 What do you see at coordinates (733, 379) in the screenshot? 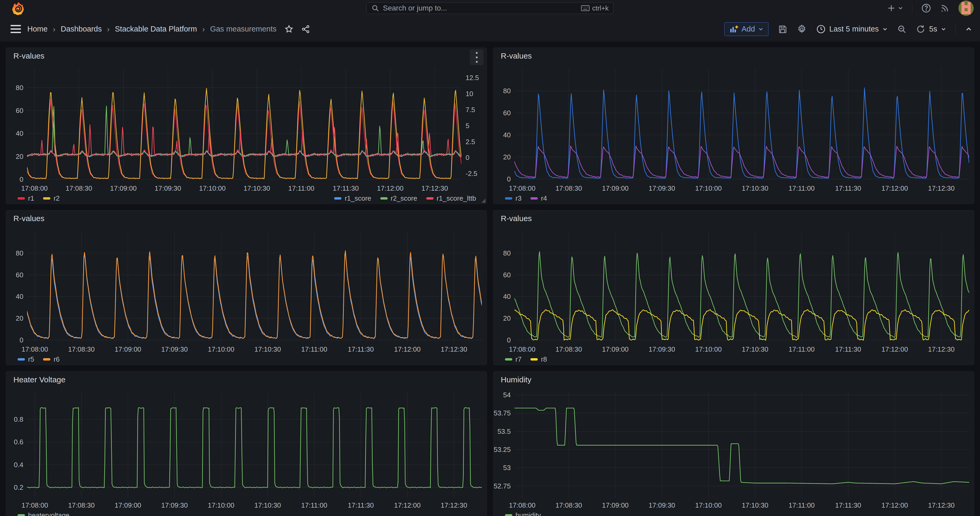
I see `panel-header: Humidity` at bounding box center [733, 379].